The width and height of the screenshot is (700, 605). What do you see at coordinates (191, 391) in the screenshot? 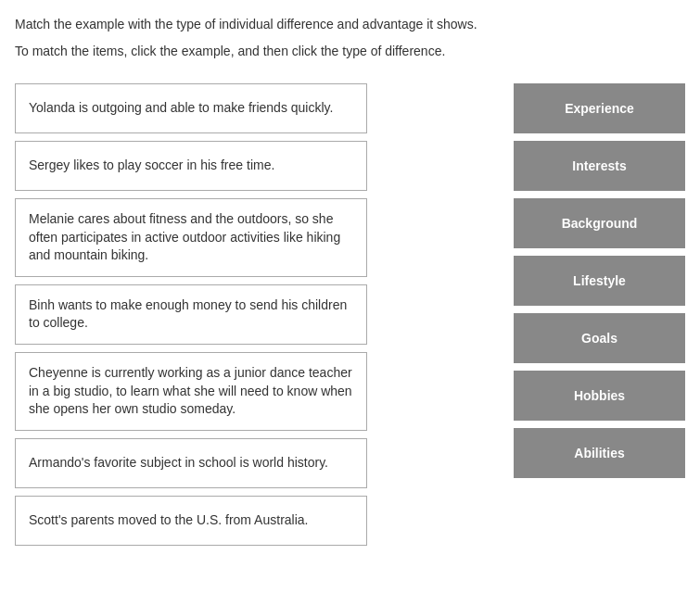
I see `example-card-5: Cheyenne is currently working as a junio…` at bounding box center [191, 391].